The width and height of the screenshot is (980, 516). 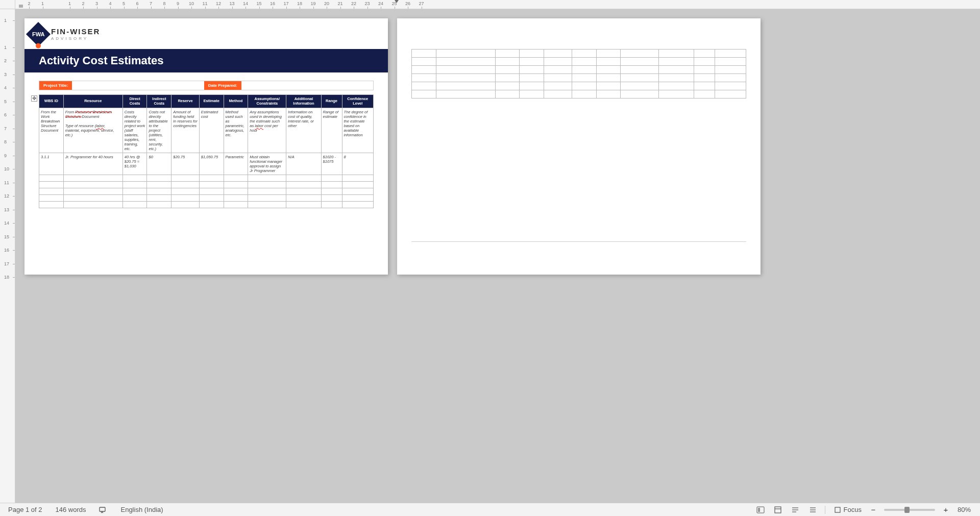 I want to click on print-layout-icon, so click(x=778, y=510).